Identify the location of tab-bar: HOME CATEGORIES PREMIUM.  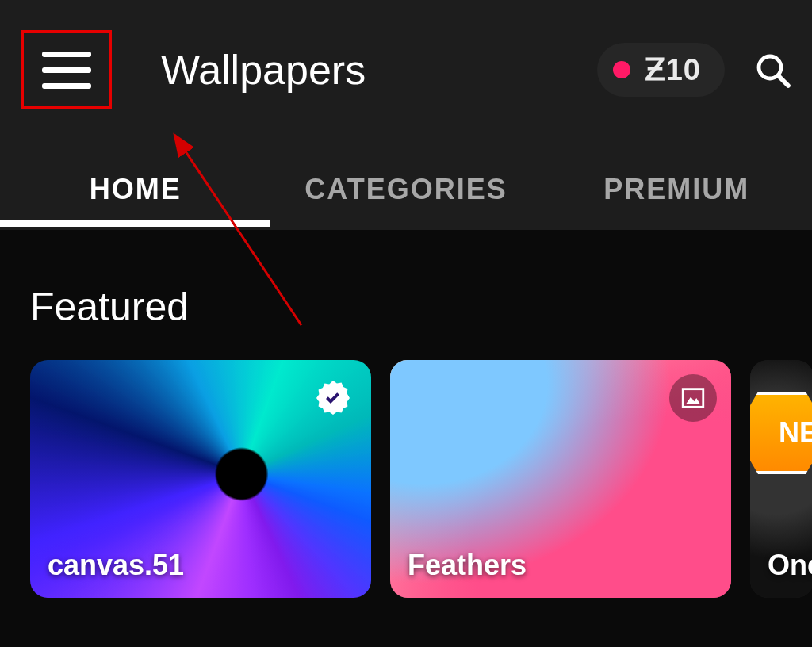
(406, 179).